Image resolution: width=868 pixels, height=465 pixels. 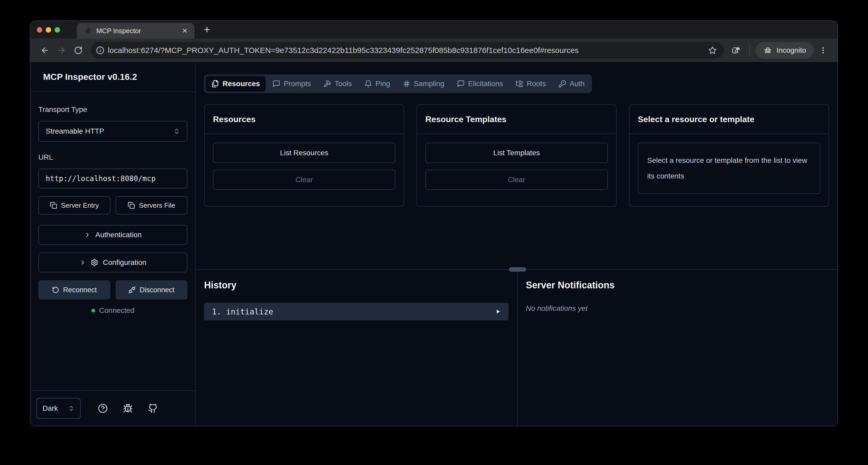 What do you see at coordinates (185, 31) in the screenshot?
I see `close-tab-icon: ✕` at bounding box center [185, 31].